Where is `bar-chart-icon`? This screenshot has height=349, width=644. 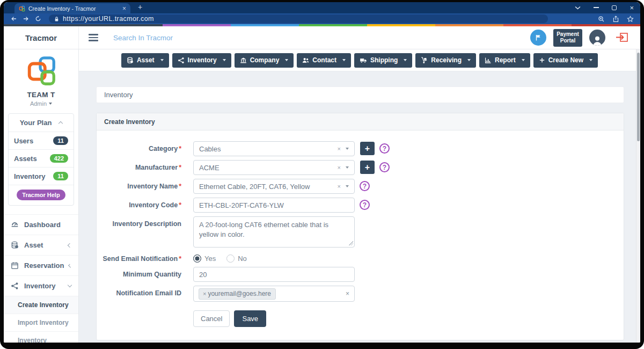
bar-chart-icon is located at coordinates (488, 60).